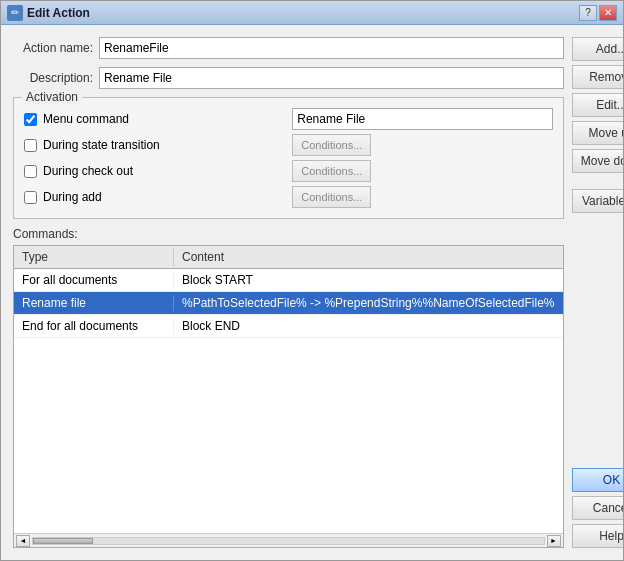  What do you see at coordinates (332, 48) in the screenshot?
I see `action-name-input` at bounding box center [332, 48].